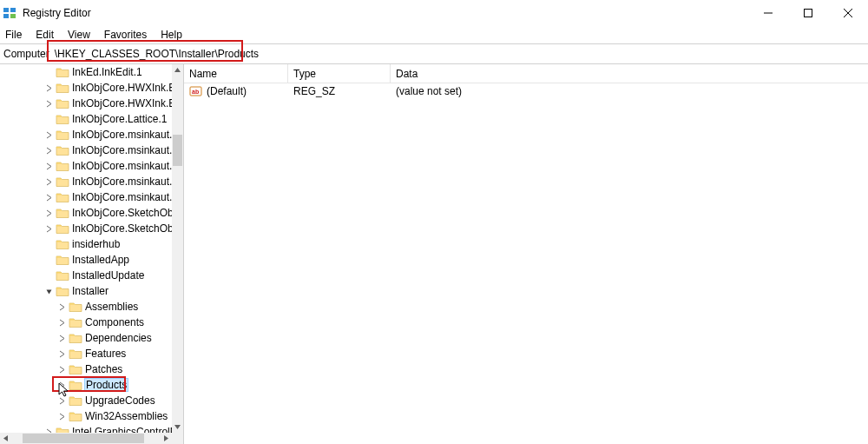  I want to click on tree-item: InstalledUpdate, so click(86, 275).